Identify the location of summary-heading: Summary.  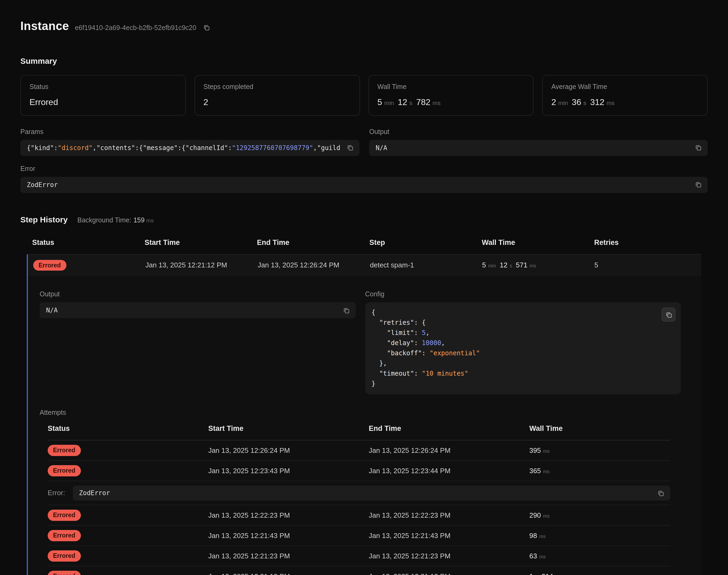
(364, 61).